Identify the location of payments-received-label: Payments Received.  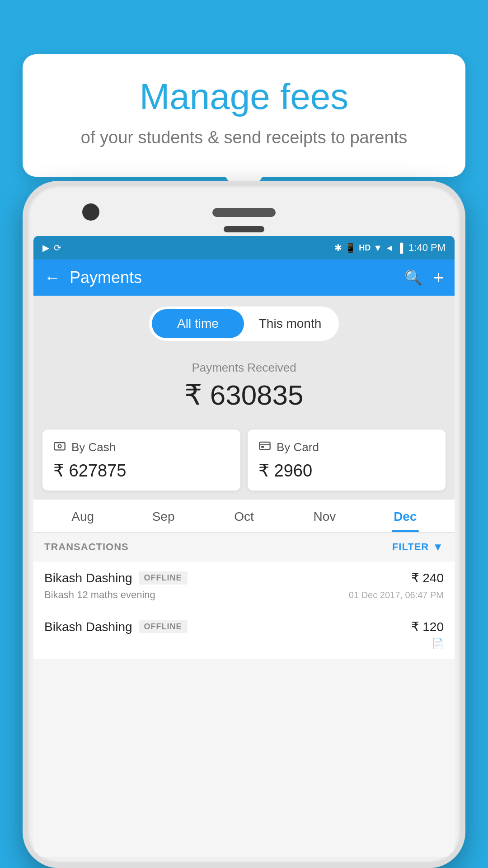
(244, 368).